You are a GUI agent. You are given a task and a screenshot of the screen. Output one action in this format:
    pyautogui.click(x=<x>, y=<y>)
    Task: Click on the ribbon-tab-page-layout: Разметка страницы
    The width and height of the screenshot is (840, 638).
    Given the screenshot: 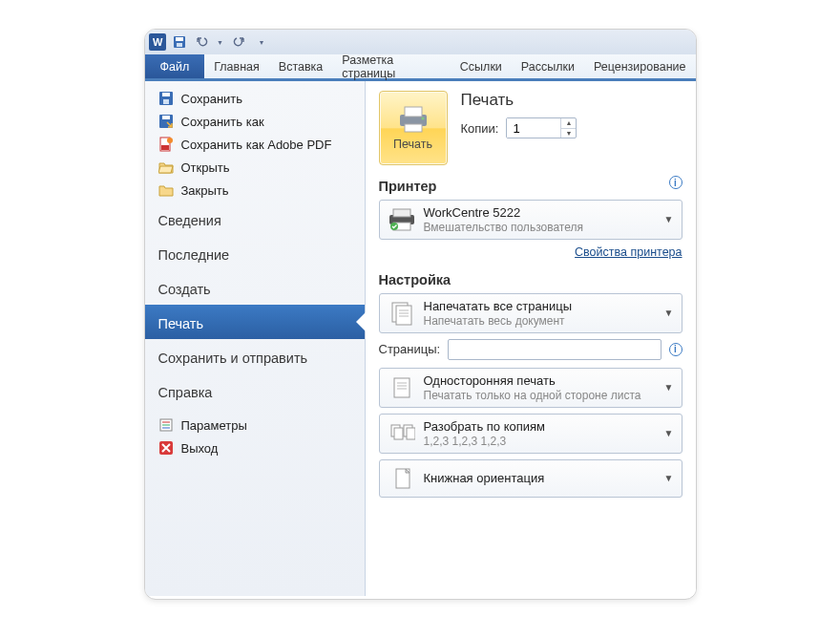 What is the action you would take?
    pyautogui.click(x=391, y=67)
    